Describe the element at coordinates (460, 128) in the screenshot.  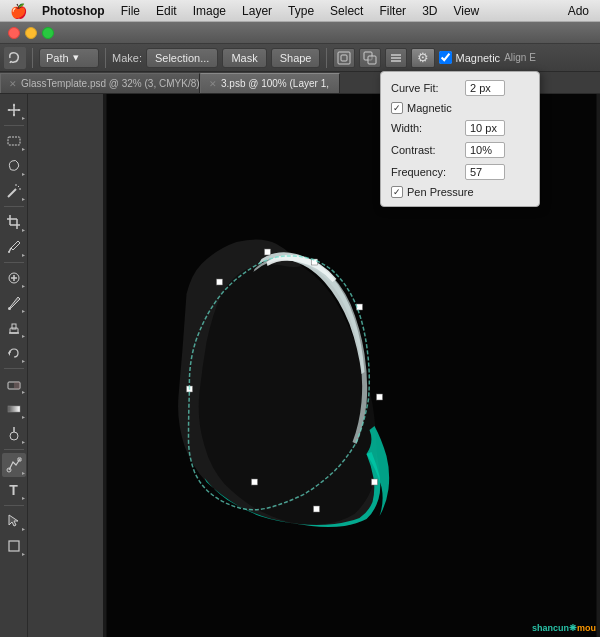
I see `width-row: Width: 10 px` at that location.